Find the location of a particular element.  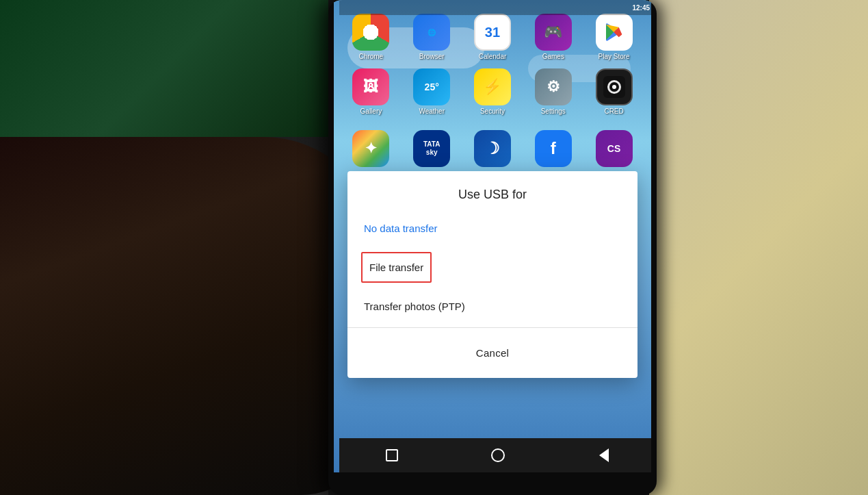

cs-icon: CS is located at coordinates (614, 149).